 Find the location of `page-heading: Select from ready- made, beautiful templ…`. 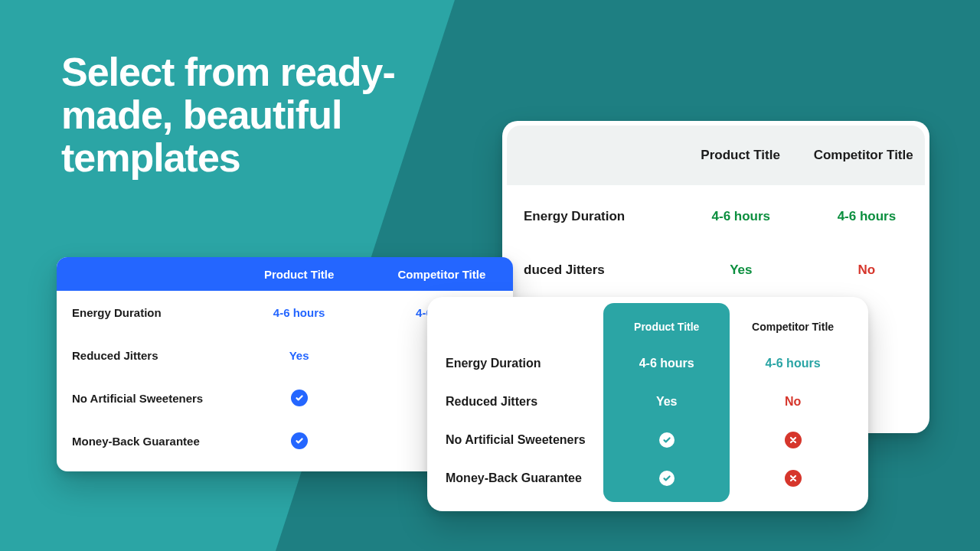

page-heading: Select from ready- made, beautiful templ… is located at coordinates (228, 115).